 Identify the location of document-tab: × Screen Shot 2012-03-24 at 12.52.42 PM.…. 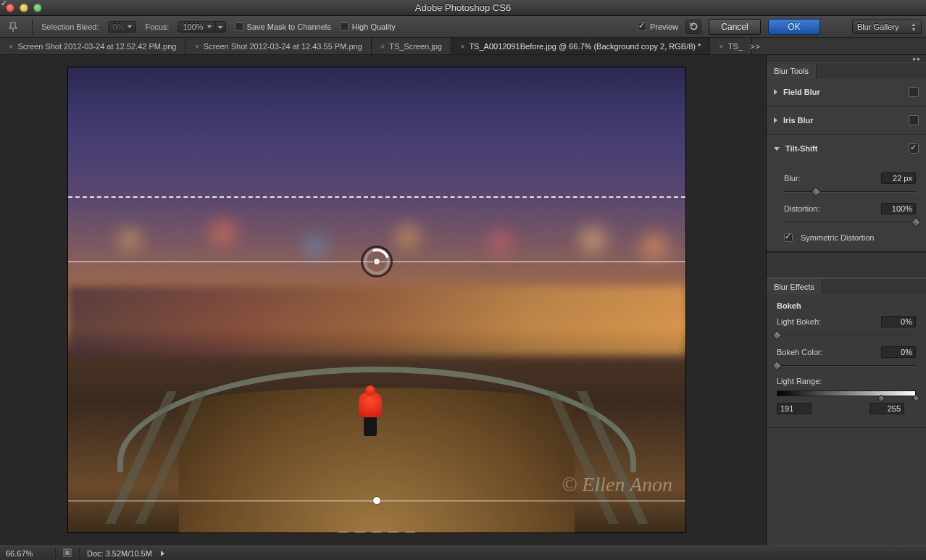
(93, 46).